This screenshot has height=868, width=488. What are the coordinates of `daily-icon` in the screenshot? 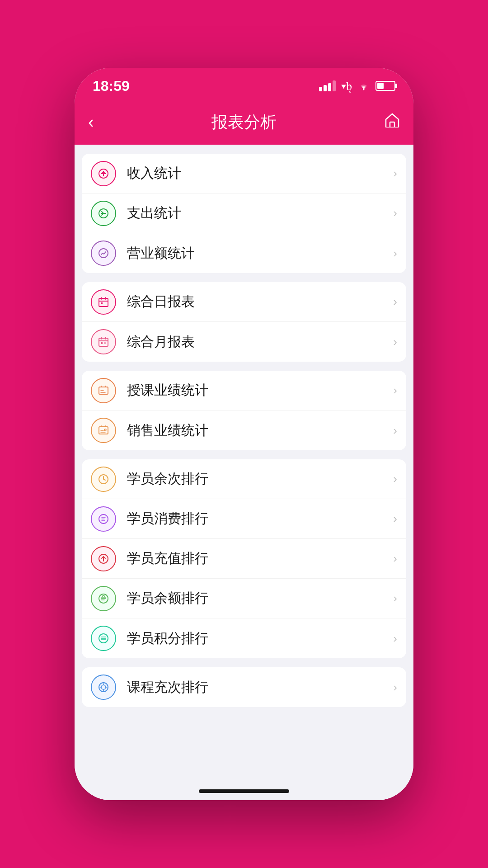 It's located at (103, 302).